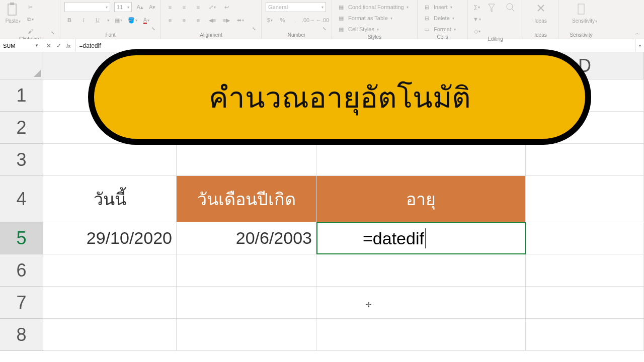  Describe the element at coordinates (540, 35) in the screenshot. I see `group-ideas: Ideas` at that location.